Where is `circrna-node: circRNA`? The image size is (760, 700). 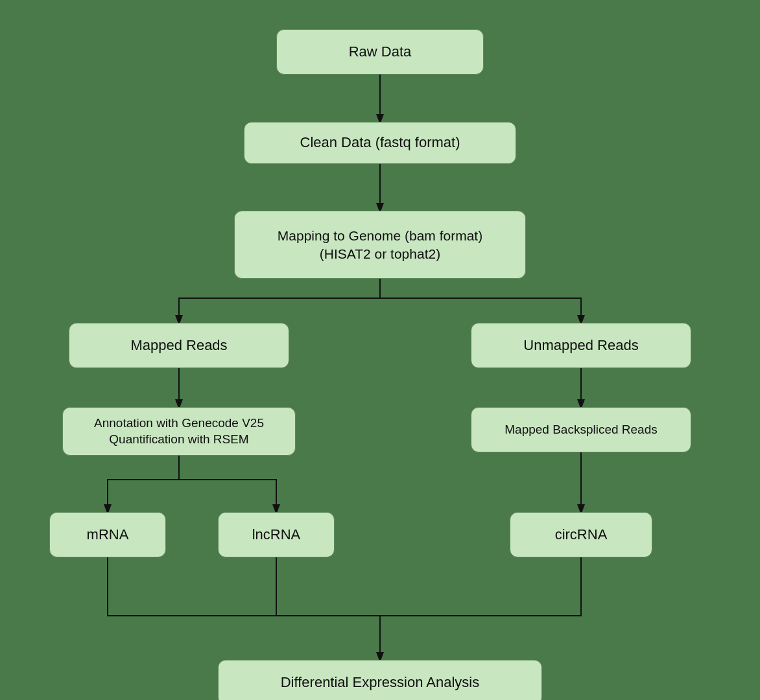
circrna-node: circRNA is located at coordinates (581, 535).